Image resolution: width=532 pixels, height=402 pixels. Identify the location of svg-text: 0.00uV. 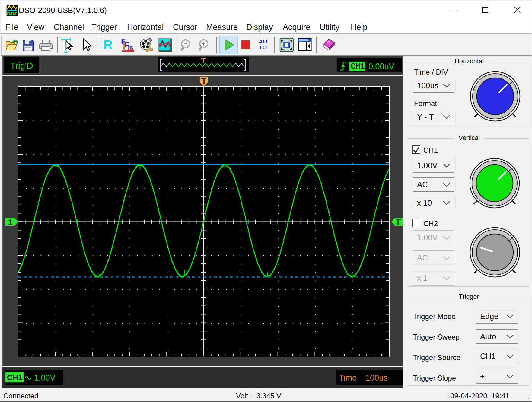
(381, 66).